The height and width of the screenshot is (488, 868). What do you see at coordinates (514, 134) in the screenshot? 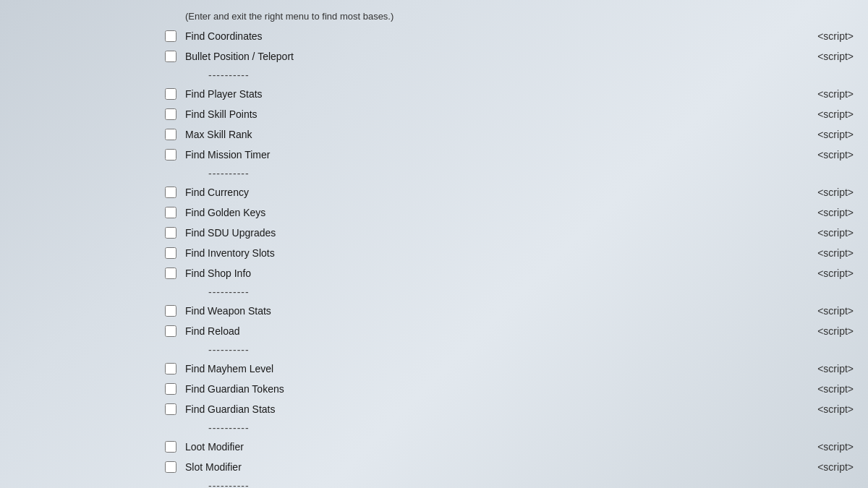
I see `list-row: Max Skill Rank<script>` at bounding box center [514, 134].